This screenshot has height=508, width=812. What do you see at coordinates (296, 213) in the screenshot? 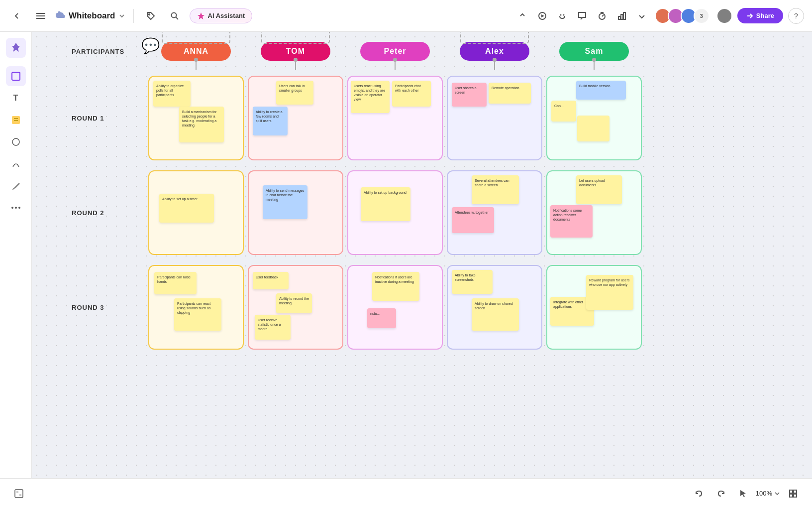
I see `column-tom: Users can talk in smaller groups Ability…` at bounding box center [296, 213].